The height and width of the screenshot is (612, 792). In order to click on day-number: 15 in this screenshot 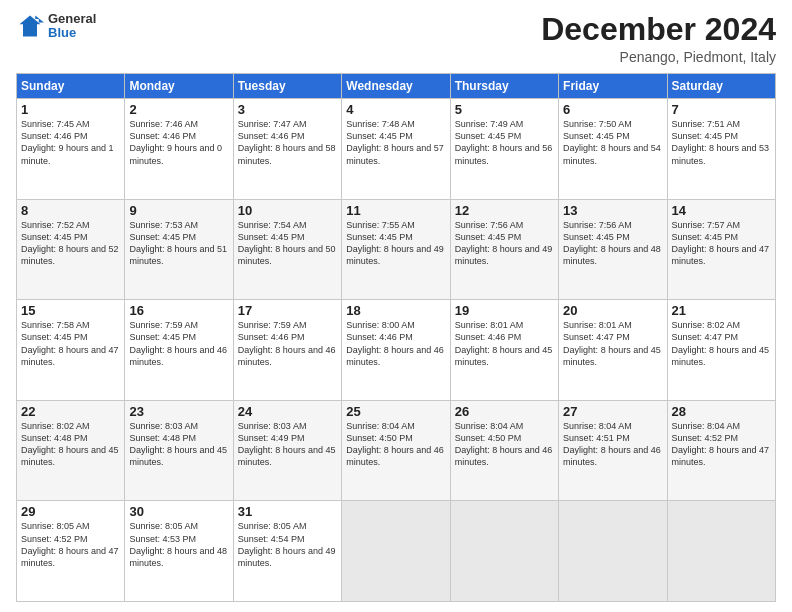, I will do `click(70, 310)`.